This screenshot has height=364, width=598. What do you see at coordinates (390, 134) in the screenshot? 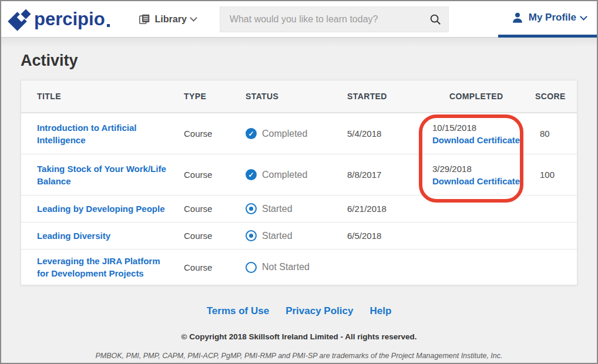
I see `started-date: 5/4/2018` at bounding box center [390, 134].